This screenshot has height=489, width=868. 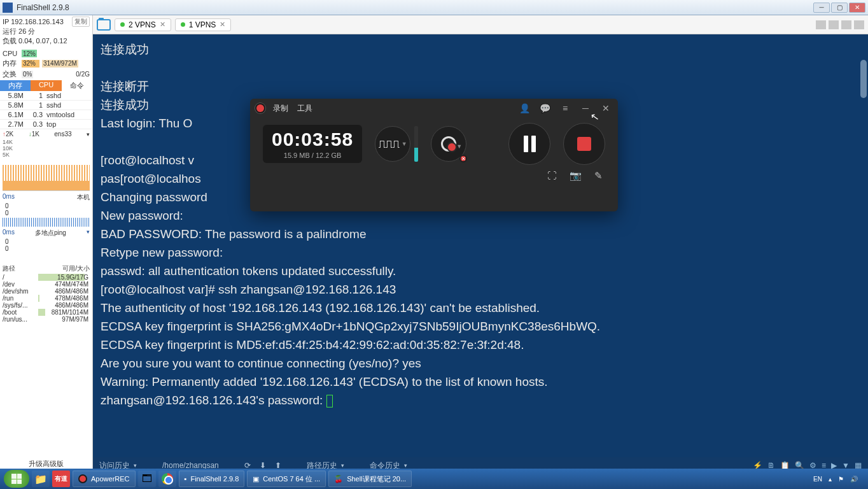 I want to click on terminal-cursor, so click(x=330, y=401).